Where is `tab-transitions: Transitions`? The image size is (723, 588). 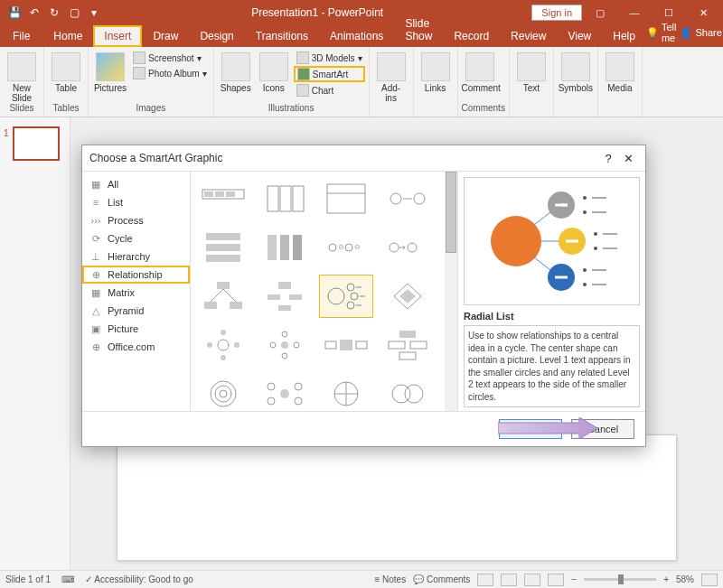
tab-transitions: Transitions is located at coordinates (282, 36).